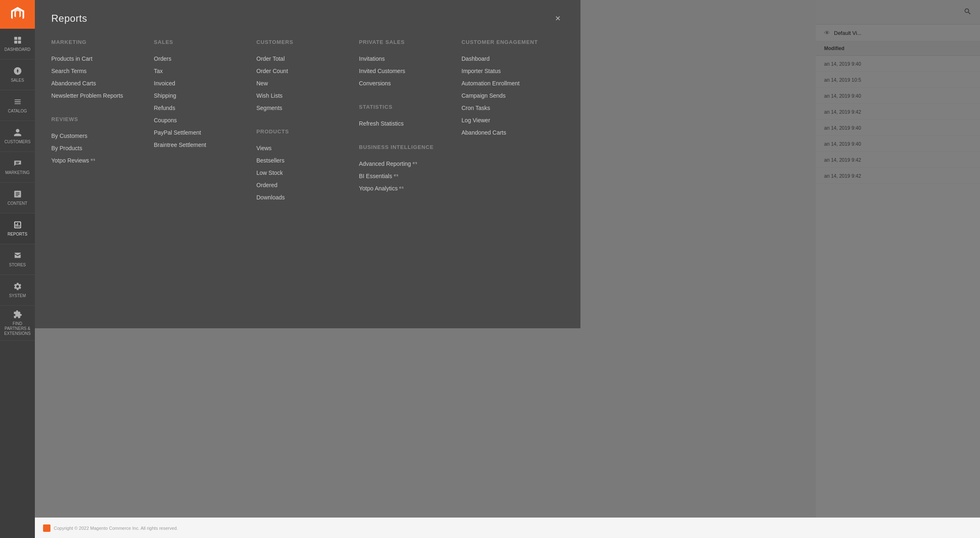  I want to click on sidebar-item-catalog-label: CATALOG, so click(17, 111).